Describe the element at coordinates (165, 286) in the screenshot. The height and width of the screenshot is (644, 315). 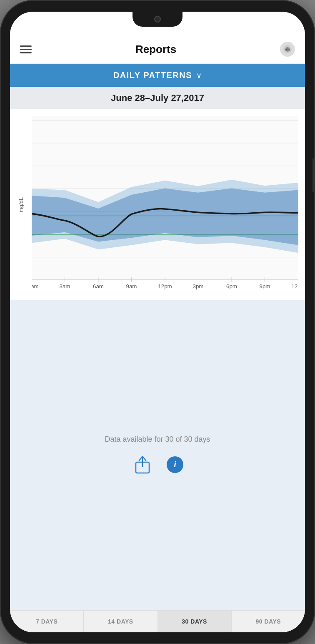
I see `svg-text: 12pm` at that location.